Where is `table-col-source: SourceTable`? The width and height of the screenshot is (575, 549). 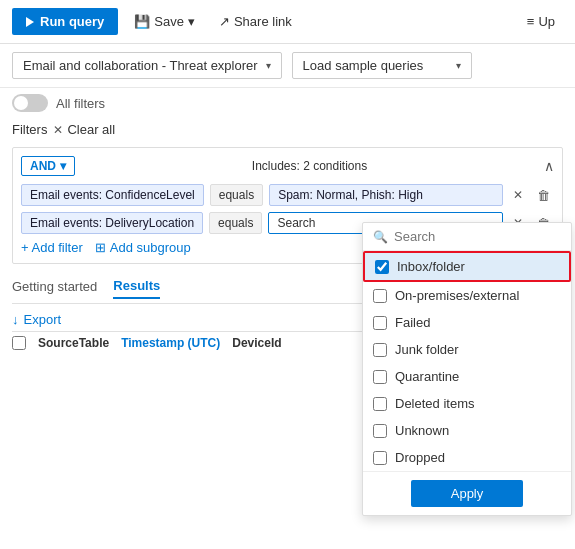
table-col-source: SourceTable is located at coordinates (74, 343).